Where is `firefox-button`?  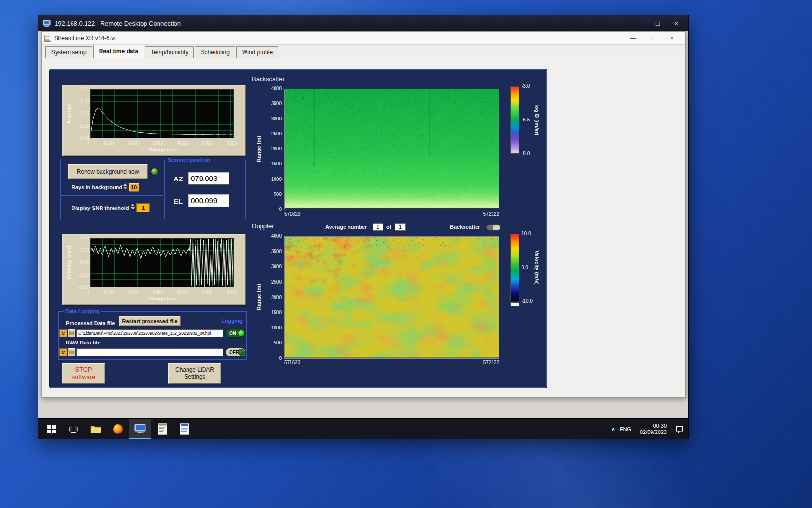
firefox-button is located at coordinates (118, 429).